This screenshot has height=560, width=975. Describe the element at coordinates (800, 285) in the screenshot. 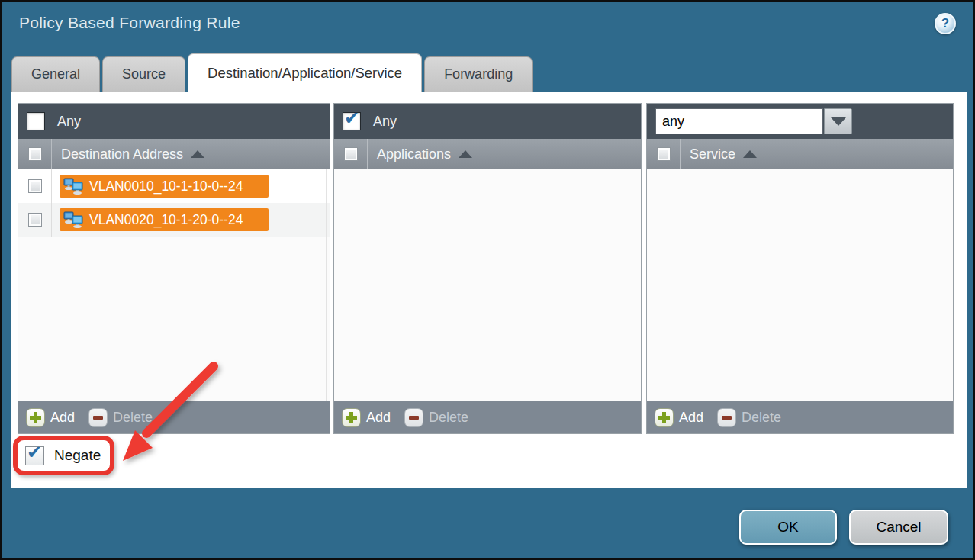

I see `service-list` at that location.